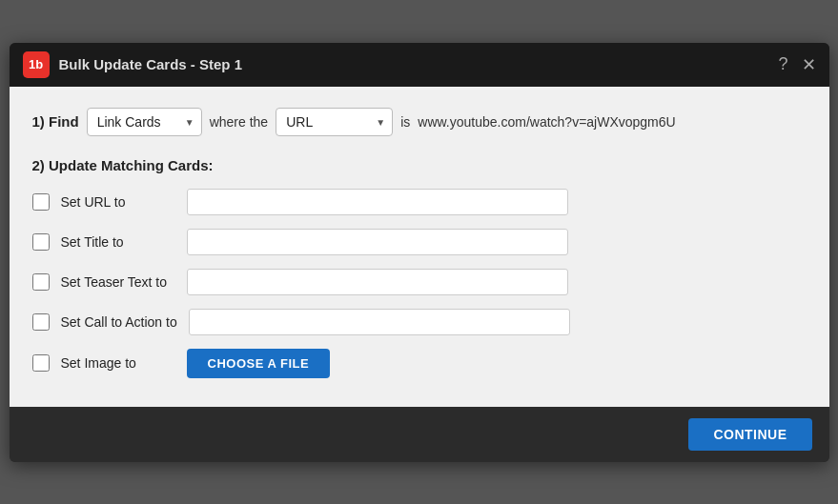 This screenshot has width=838, height=504. What do you see at coordinates (419, 166) in the screenshot?
I see `update-section-title: 2) Update Matching Cards:` at bounding box center [419, 166].